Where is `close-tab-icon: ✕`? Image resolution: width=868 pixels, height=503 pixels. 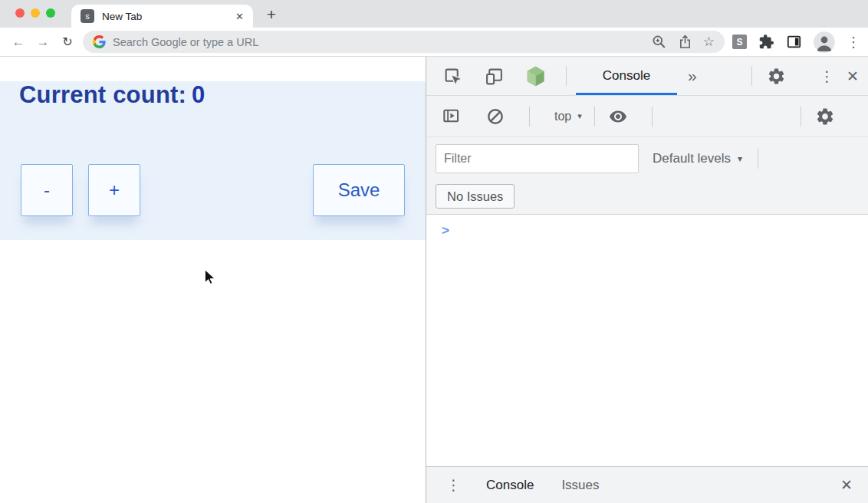 close-tab-icon: ✕ is located at coordinates (239, 17).